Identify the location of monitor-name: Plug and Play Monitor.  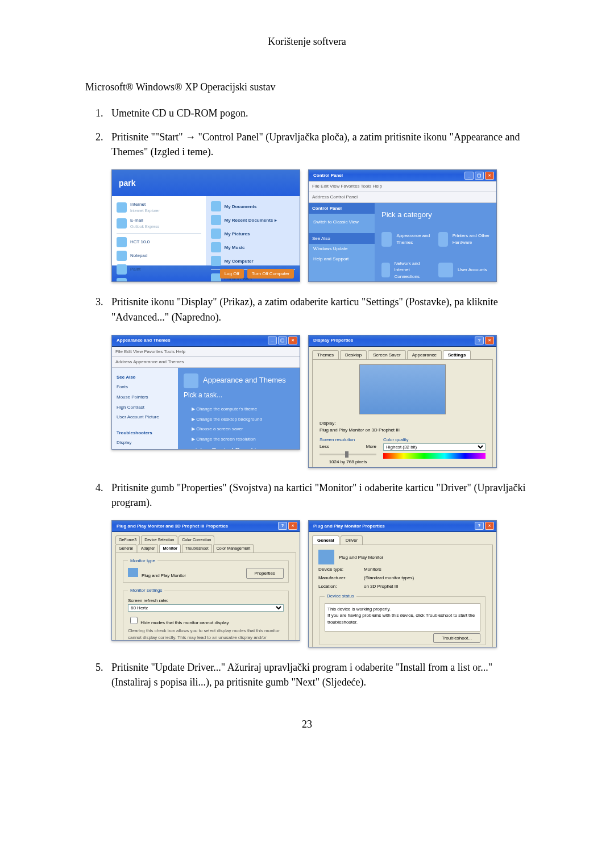
(164, 575).